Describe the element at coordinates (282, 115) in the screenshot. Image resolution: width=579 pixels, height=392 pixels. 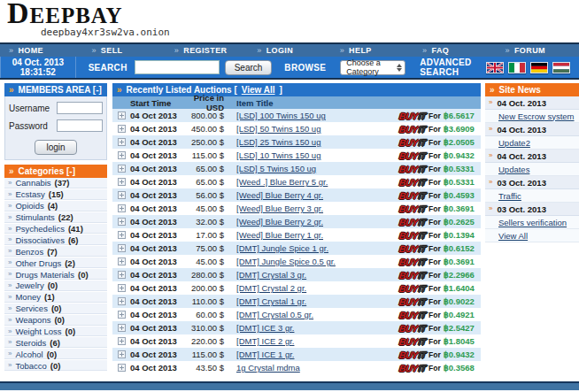
I see `auction-item-link: [LSD] 100 Twins 150 ug` at that location.